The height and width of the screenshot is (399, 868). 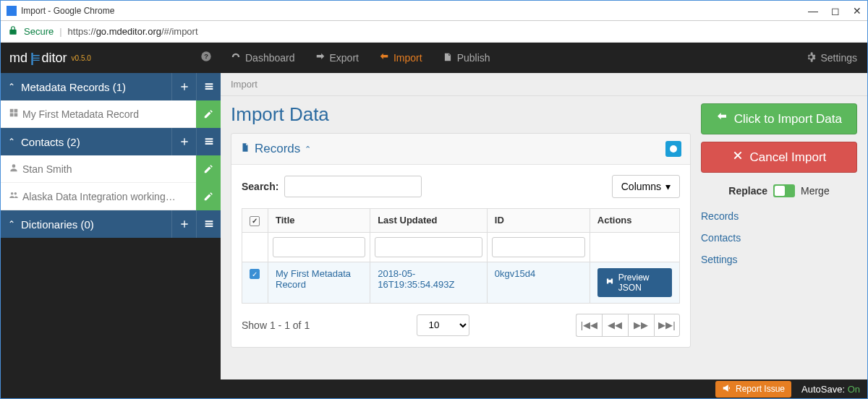 What do you see at coordinates (111, 142) in the screenshot?
I see `sidebar-section-contacts: ⌃ Contacts (2)` at bounding box center [111, 142].